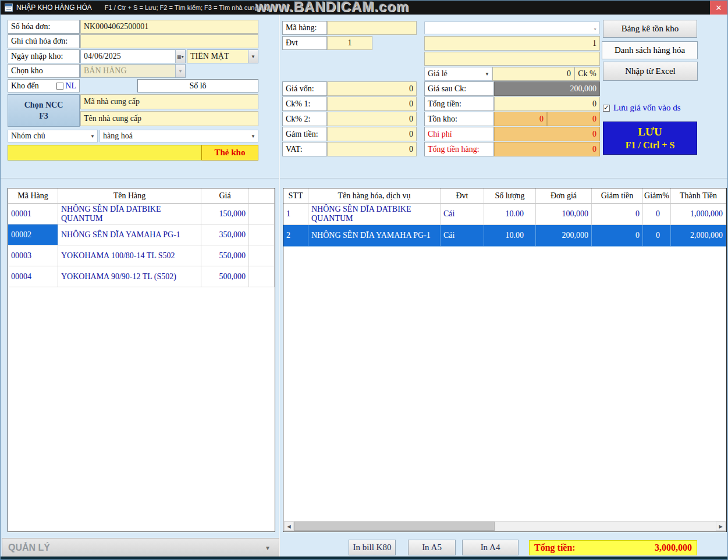 This screenshot has height=560, width=728. What do you see at coordinates (133, 71) in the screenshot?
I see `warehouse-combo: BÁN HÀNG ▼` at bounding box center [133, 71].